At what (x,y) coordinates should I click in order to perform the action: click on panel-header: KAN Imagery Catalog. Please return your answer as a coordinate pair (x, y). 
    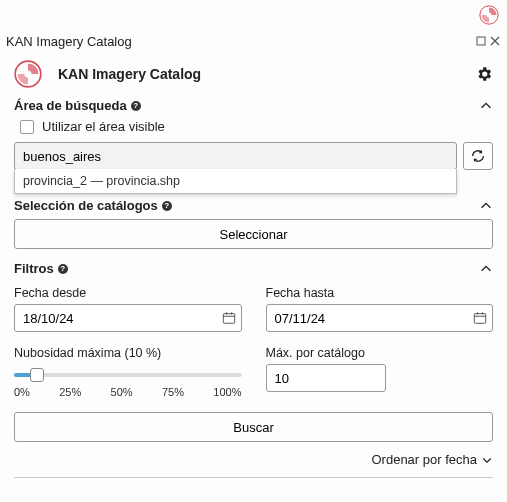
    Looking at the image, I should click on (254, 41).